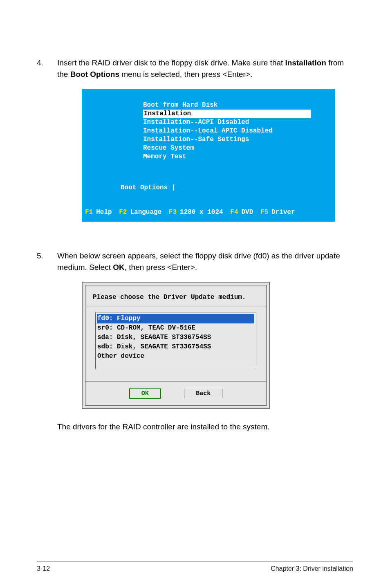  What do you see at coordinates (171, 63) in the screenshot?
I see `step4-pre: Insert the RAID driver disk to the flopp…` at bounding box center [171, 63].